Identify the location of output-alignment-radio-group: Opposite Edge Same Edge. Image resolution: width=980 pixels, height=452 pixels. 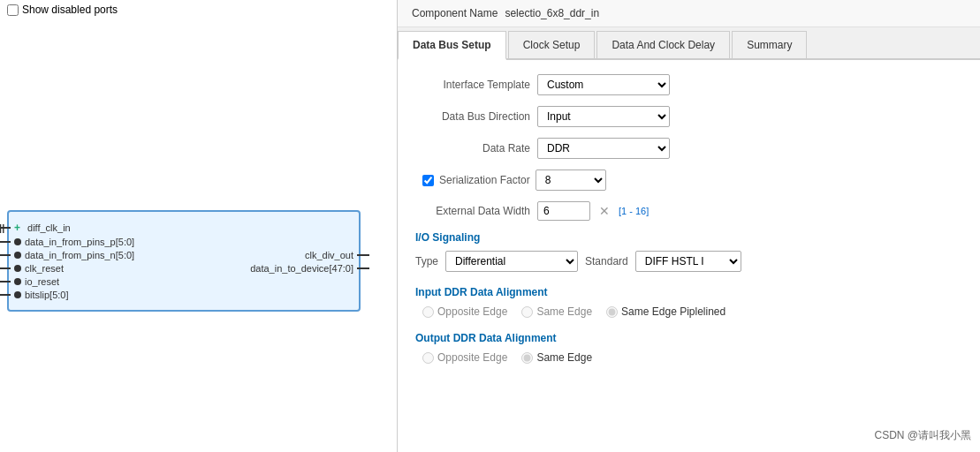
(693, 358).